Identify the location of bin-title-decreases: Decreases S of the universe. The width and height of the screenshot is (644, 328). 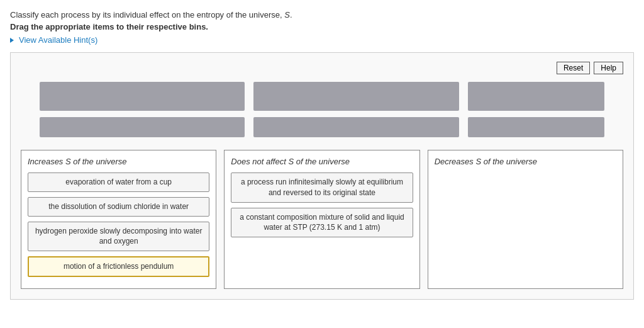
(526, 161).